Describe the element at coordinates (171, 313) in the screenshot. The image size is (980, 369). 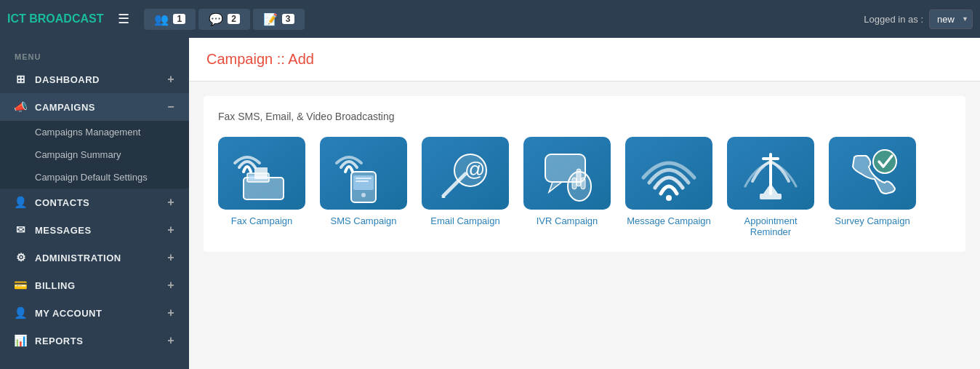
I see `my-account-expand-icon: +` at that location.